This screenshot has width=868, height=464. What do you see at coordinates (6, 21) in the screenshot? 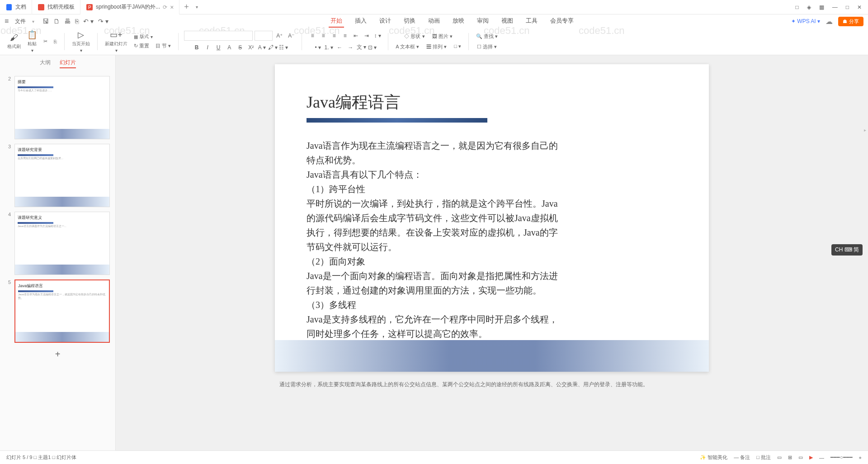
I see `hamburger-icon: ≡` at bounding box center [6, 21].